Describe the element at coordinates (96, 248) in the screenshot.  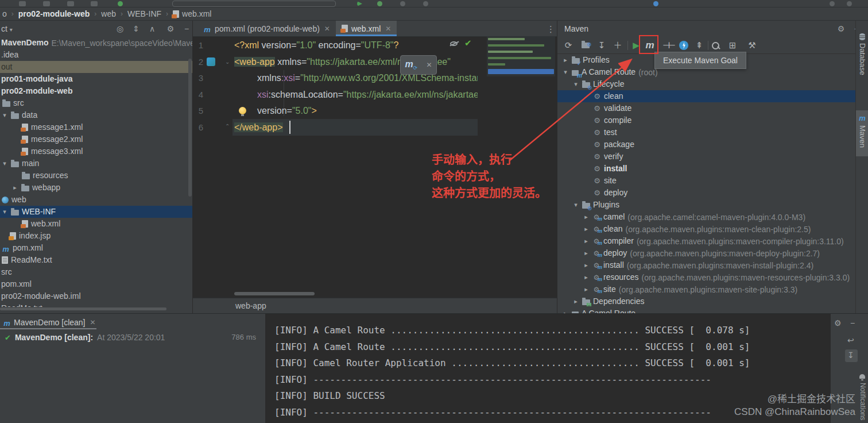
I see `file-pomxml: pom.xml` at that location.